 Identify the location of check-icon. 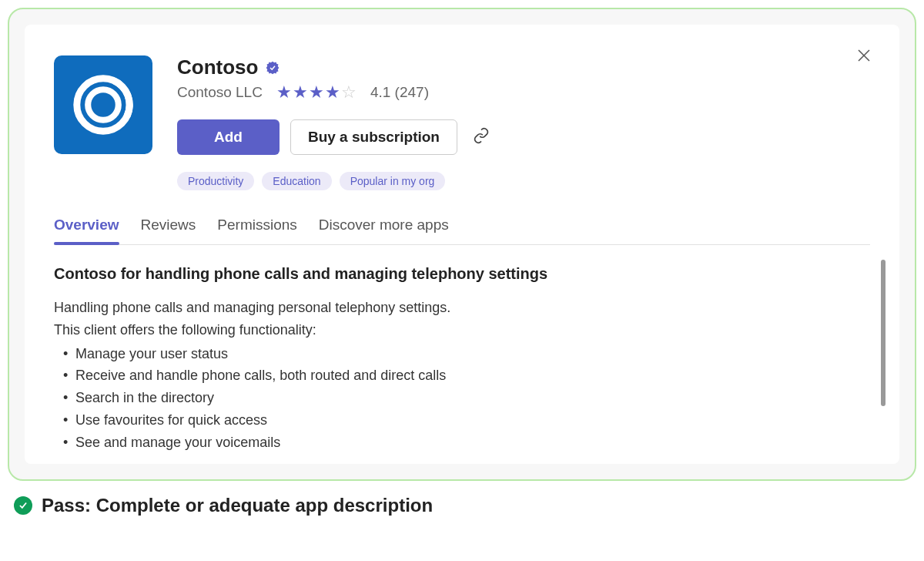
(23, 506).